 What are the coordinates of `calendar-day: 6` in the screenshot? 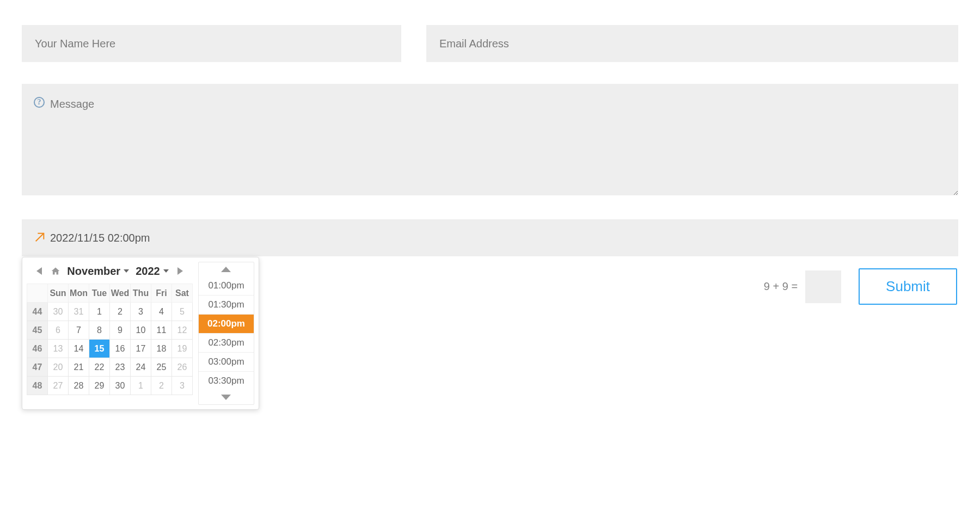 It's located at (58, 330).